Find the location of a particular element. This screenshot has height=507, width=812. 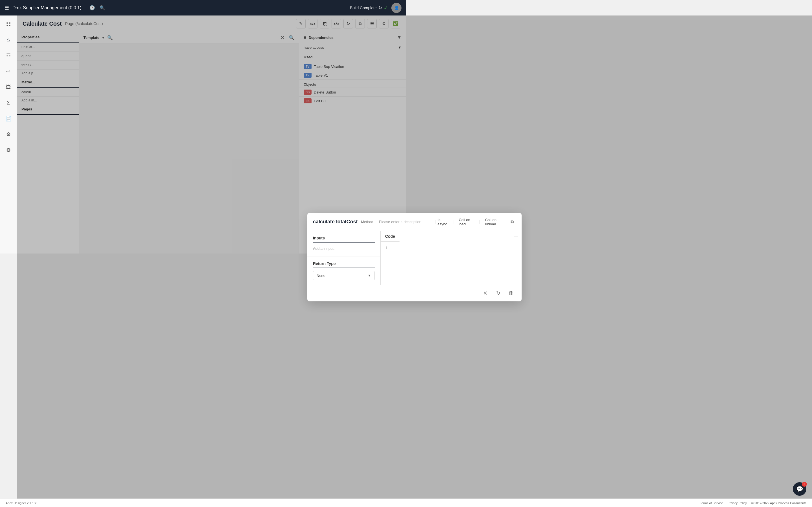

sidebar-icon-dashboard: ☶ is located at coordinates (8, 56).